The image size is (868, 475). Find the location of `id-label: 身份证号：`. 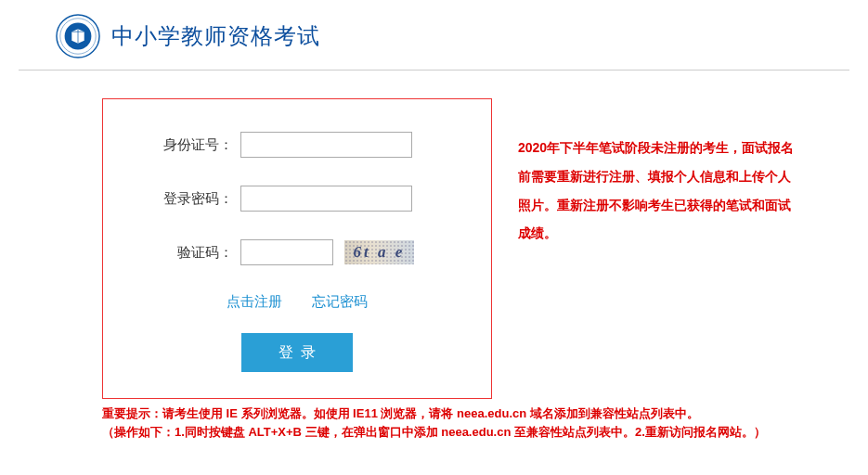

id-label: 身份证号： is located at coordinates (182, 145).